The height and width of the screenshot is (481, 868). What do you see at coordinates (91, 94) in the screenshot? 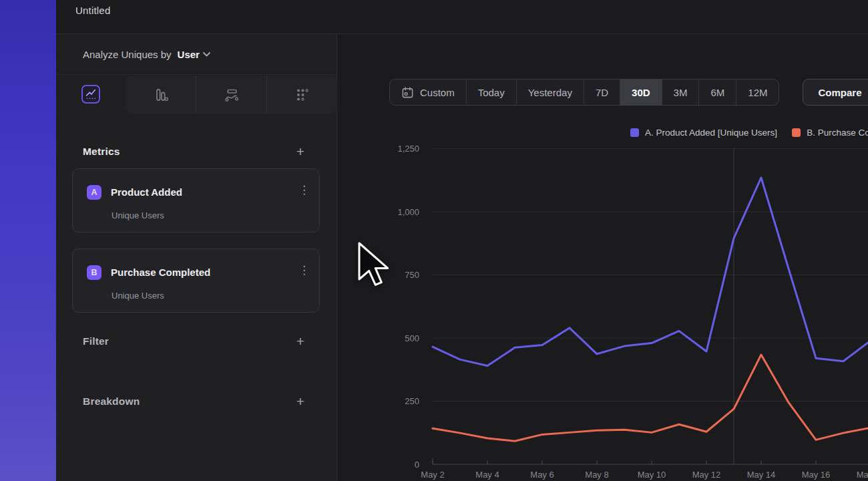
I see `tab-insights` at bounding box center [91, 94].